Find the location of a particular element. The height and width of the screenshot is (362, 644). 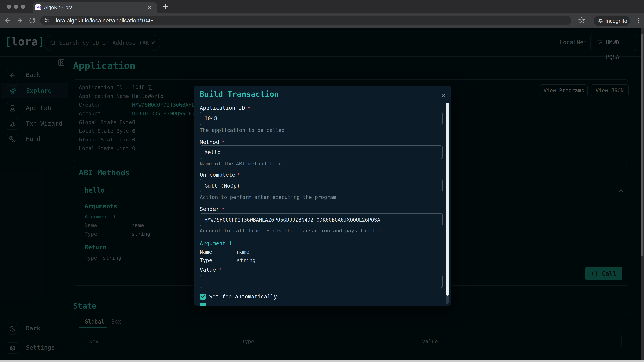

application-id-input is located at coordinates (321, 118).